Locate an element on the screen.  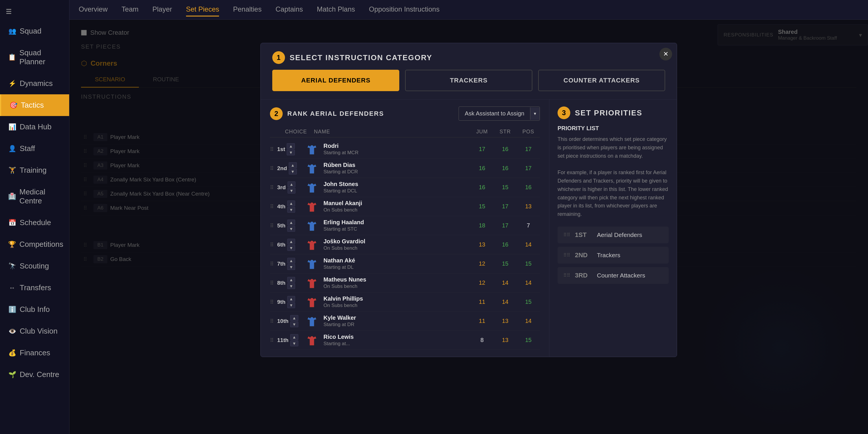
top-nav-item-overview: Overview is located at coordinates (93, 10).